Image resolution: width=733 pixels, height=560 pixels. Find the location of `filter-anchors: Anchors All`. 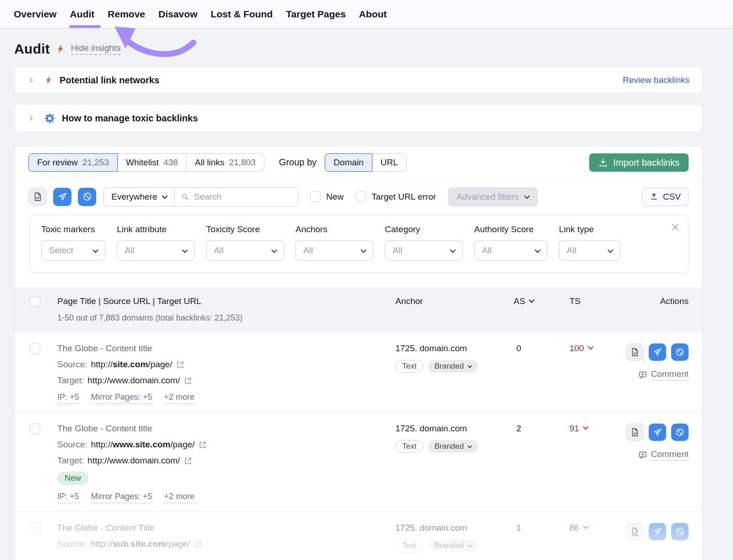

filter-anchors: Anchors All is located at coordinates (334, 243).